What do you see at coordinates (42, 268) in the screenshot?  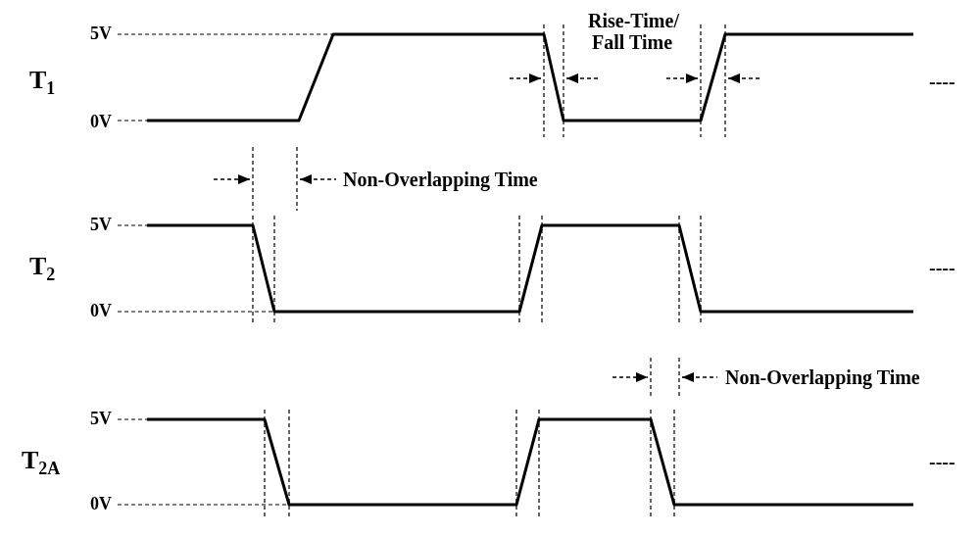 I see `signal-label-t2: T2` at bounding box center [42, 268].